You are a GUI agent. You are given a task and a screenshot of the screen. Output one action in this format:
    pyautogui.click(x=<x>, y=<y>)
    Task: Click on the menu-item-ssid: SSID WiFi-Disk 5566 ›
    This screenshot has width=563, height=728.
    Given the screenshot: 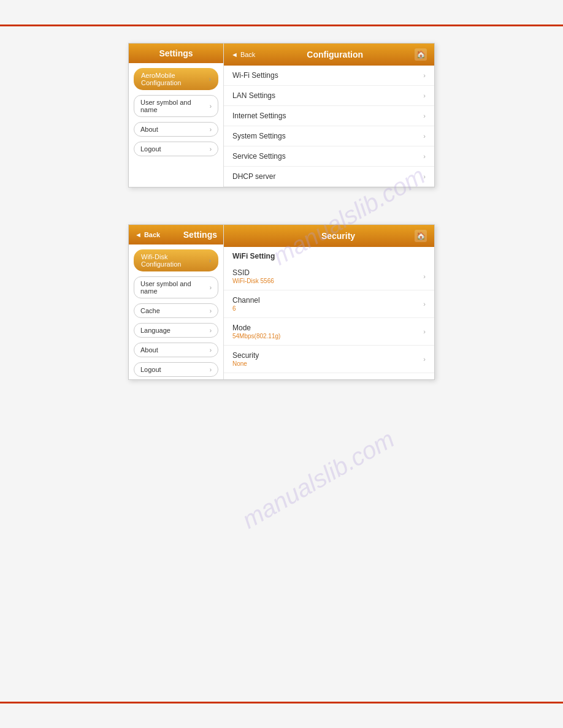 What is the action you would take?
    pyautogui.click(x=329, y=277)
    